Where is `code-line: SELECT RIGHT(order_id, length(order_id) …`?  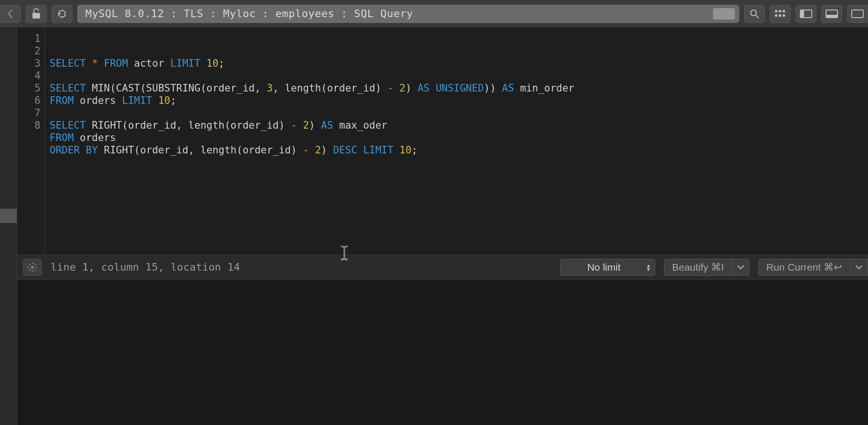
code-line: SELECT RIGHT(order_id, length(order_id) … is located at coordinates (459, 125).